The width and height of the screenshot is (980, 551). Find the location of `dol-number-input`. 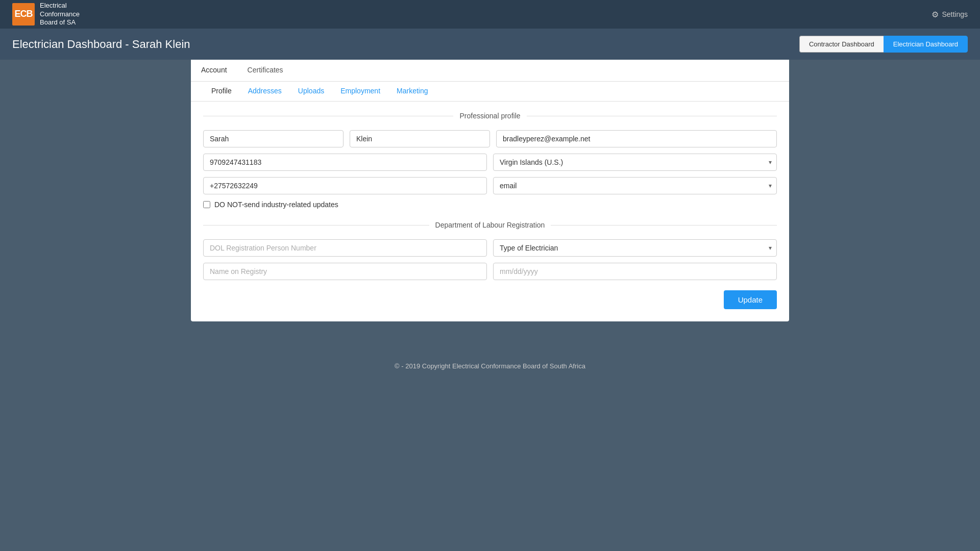

dol-number-input is located at coordinates (345, 248).